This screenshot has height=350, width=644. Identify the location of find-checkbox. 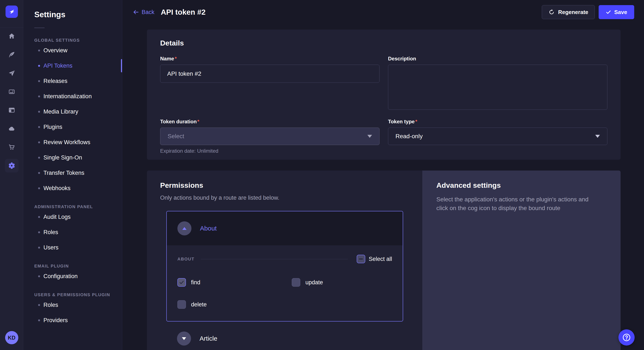
(182, 282).